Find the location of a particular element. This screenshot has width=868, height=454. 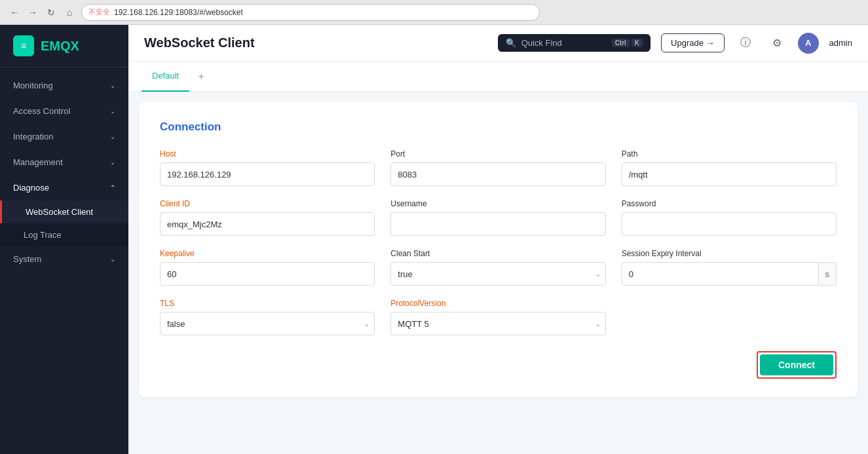

sidebar-label-log-trace: Log Trace is located at coordinates (43, 235).